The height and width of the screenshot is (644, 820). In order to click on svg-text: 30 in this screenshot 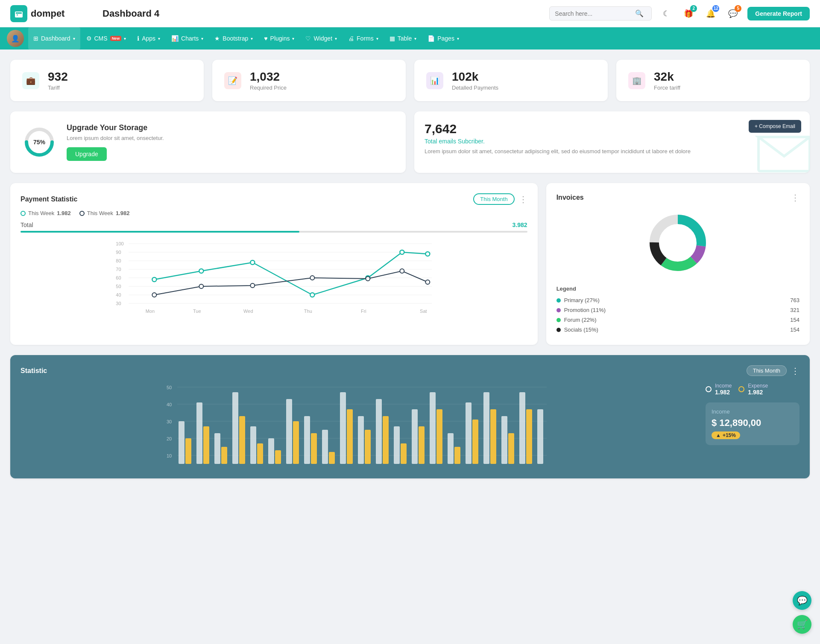, I will do `click(118, 303)`.